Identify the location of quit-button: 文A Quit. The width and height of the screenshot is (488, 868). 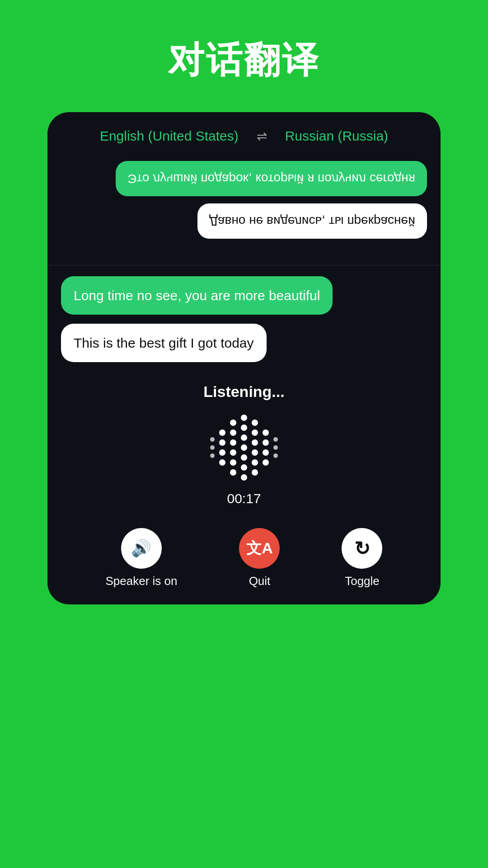
(259, 558).